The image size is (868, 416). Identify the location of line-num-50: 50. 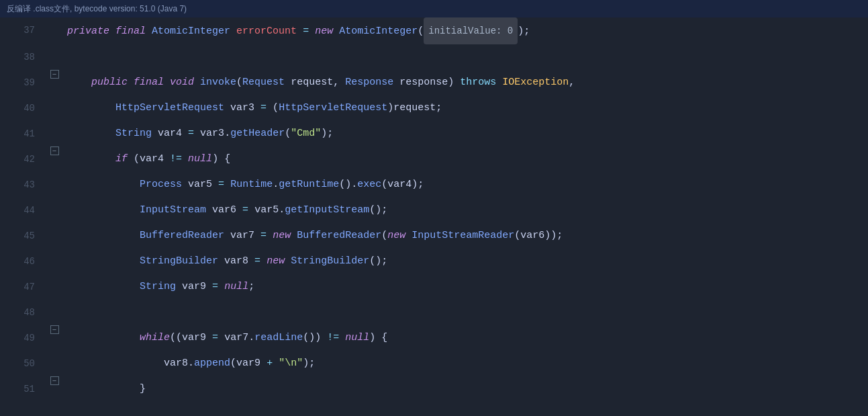
(23, 364).